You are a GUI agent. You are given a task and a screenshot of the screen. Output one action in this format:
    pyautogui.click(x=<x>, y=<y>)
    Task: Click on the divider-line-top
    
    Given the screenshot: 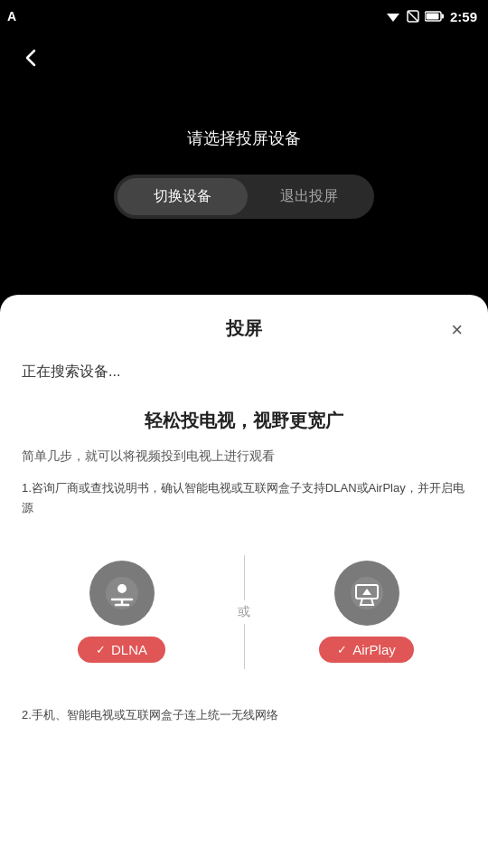 What is the action you would take?
    pyautogui.click(x=244, y=578)
    